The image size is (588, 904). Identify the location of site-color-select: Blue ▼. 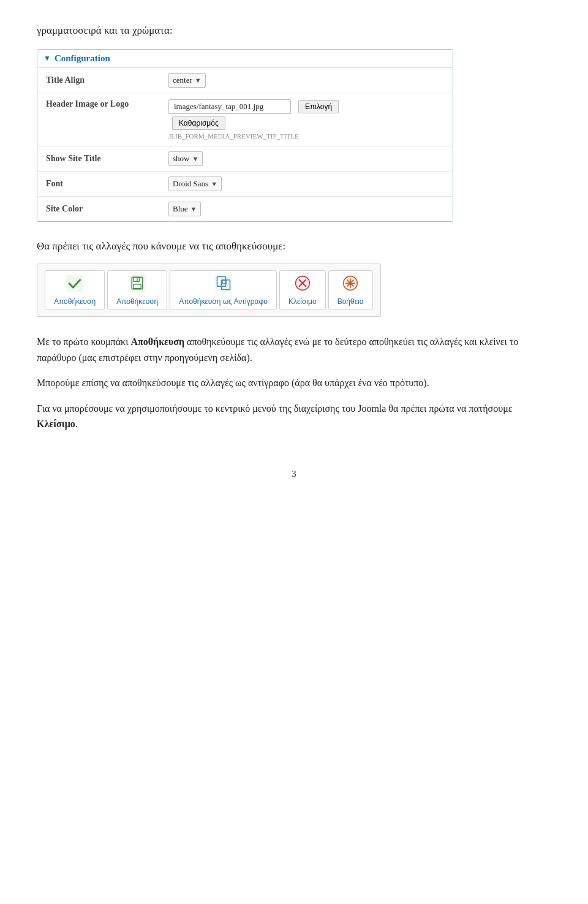
(185, 209).